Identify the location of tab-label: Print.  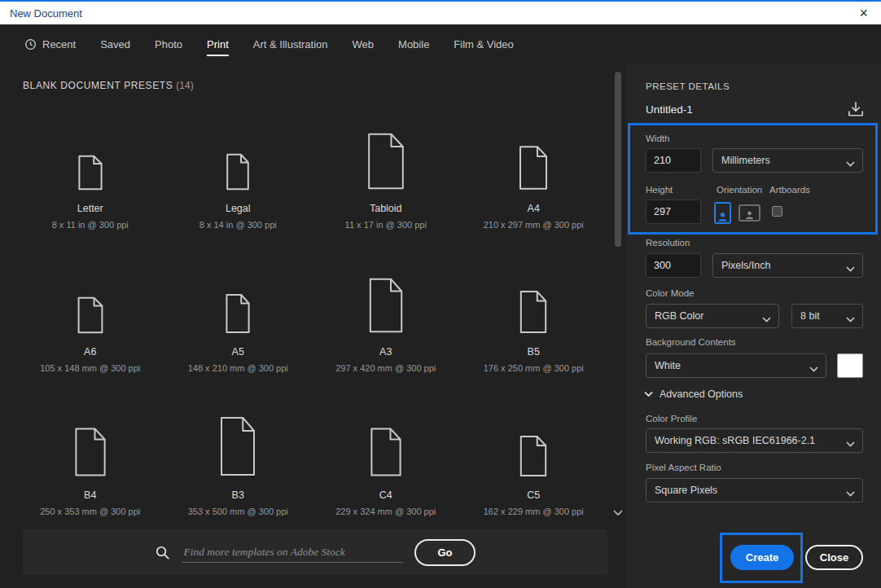
(218, 44).